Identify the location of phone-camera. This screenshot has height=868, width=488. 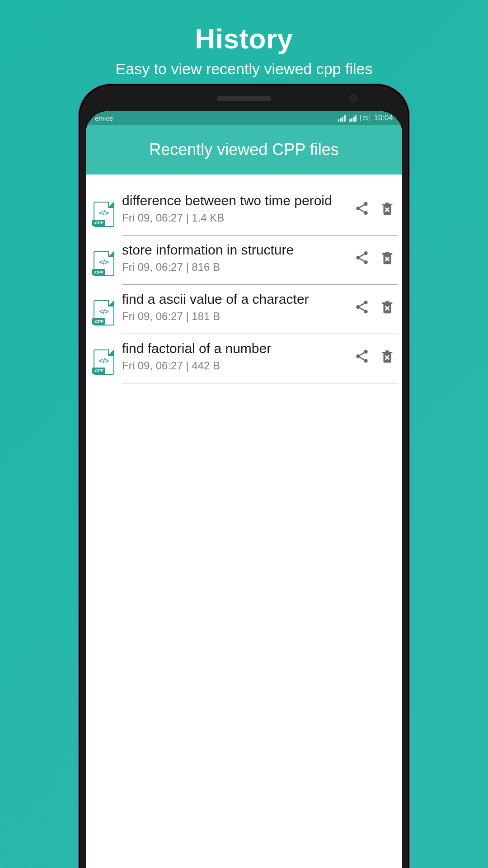
(353, 99).